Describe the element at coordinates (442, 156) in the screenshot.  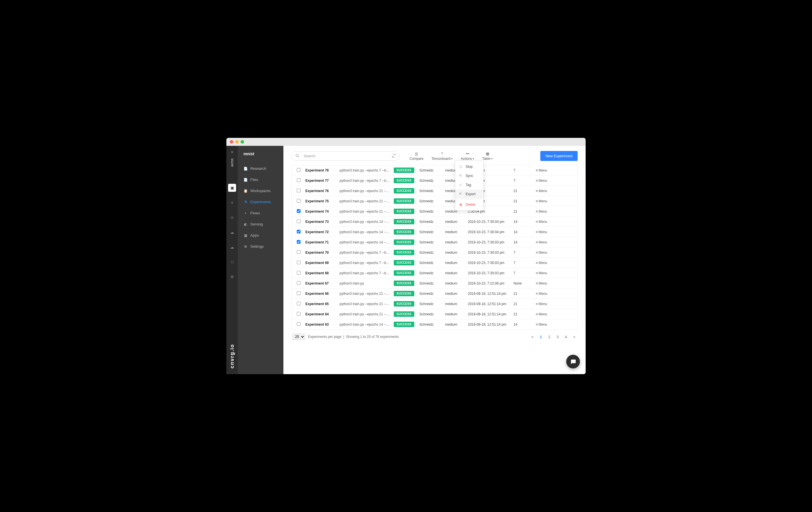
I see `tensorboard-button: ⇡ Tensorboard ▾` at that location.